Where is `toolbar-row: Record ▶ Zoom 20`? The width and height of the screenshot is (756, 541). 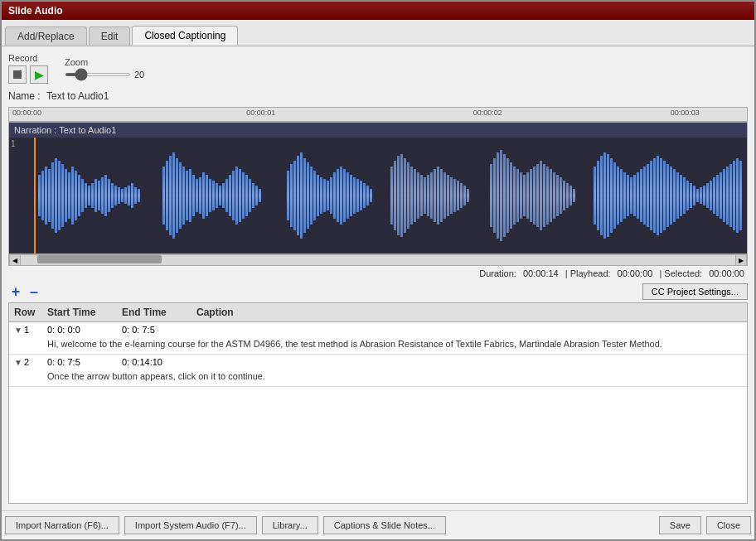 toolbar-row: Record ▶ Zoom 20 is located at coordinates (378, 68).